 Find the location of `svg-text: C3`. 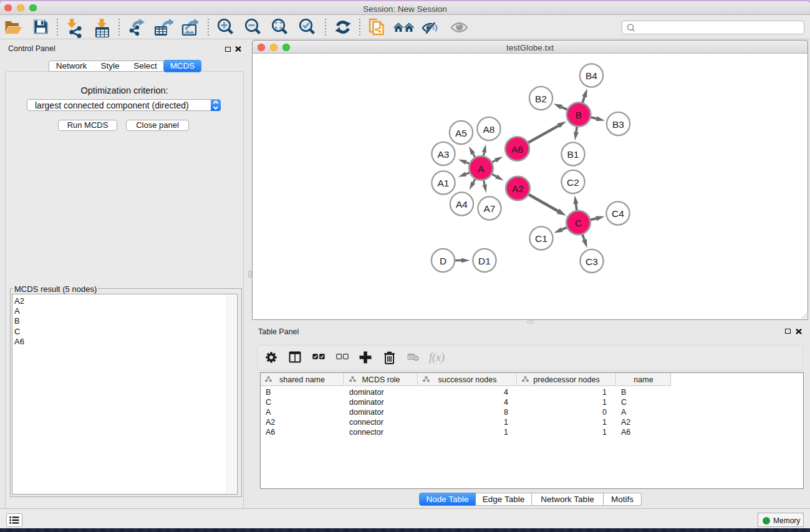

svg-text: C3 is located at coordinates (592, 261).